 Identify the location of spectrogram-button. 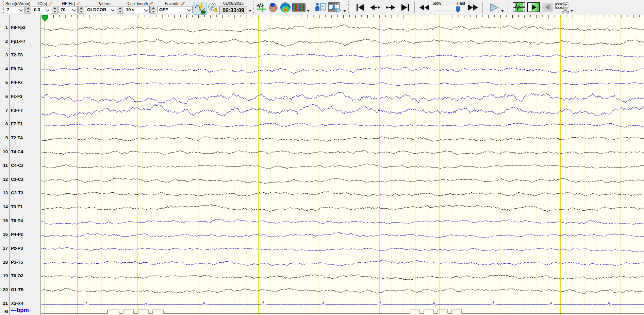
(299, 7).